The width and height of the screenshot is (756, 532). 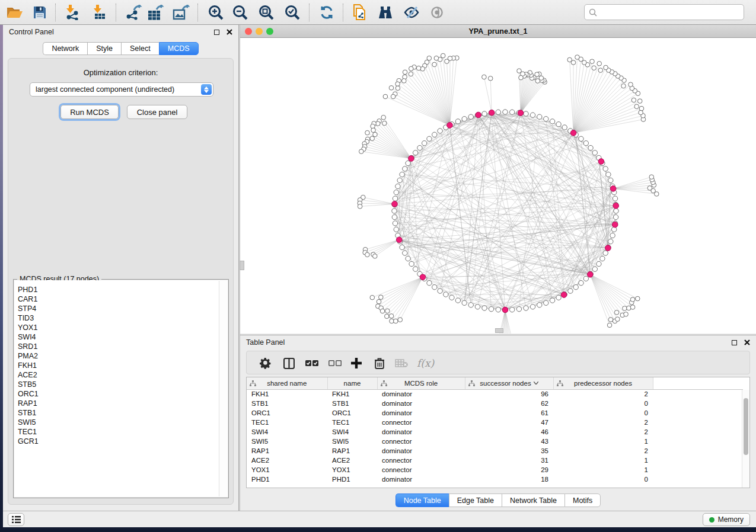 I want to click on run-mcds-button: Run MCDS, so click(x=90, y=112).